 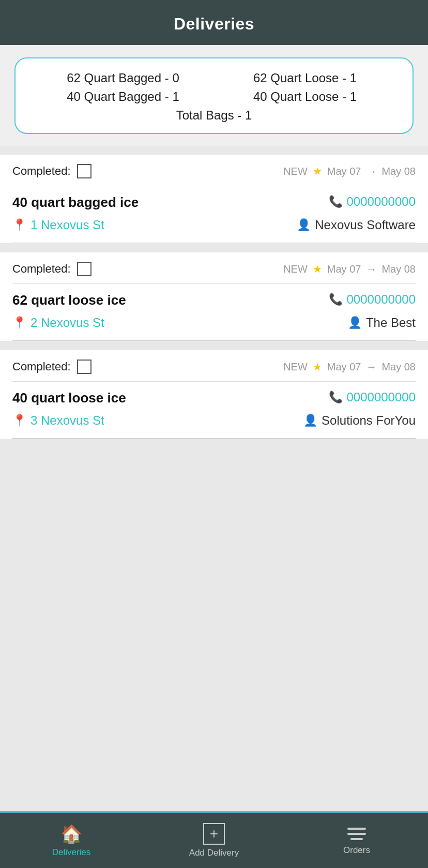 I want to click on company-cell-3: 👤 Solutions ForYou, so click(x=315, y=421).